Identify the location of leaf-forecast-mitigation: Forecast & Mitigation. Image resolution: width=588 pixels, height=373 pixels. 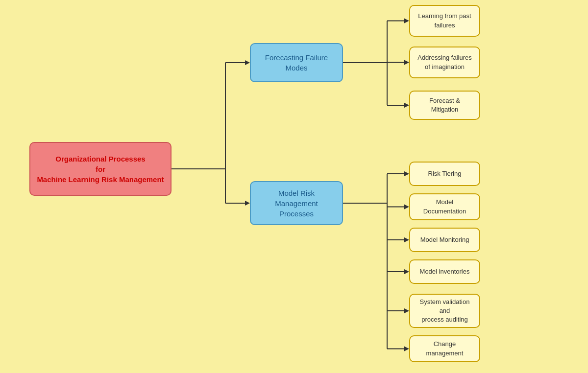
(445, 105).